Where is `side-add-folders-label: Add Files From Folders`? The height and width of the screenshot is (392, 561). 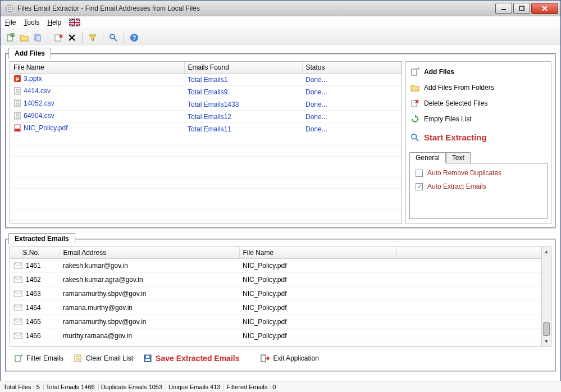
side-add-folders-label: Add Files From Folders is located at coordinates (459, 88).